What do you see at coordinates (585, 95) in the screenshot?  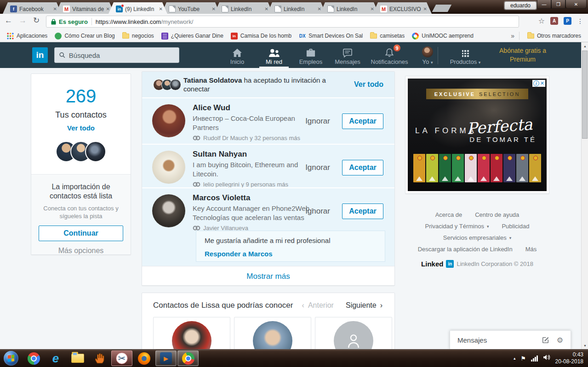 I see `scrollbar-thumb` at bounding box center [585, 95].